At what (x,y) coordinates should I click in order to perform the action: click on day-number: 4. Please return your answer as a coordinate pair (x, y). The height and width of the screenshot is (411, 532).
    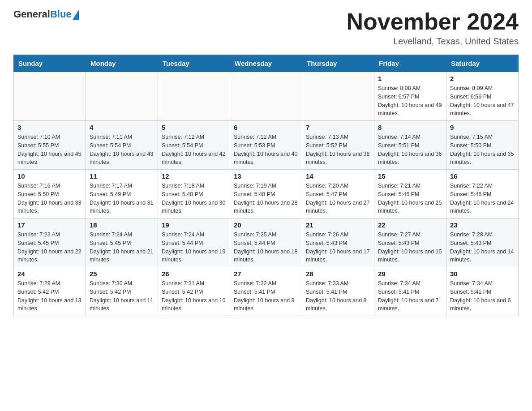
    Looking at the image, I should click on (122, 127).